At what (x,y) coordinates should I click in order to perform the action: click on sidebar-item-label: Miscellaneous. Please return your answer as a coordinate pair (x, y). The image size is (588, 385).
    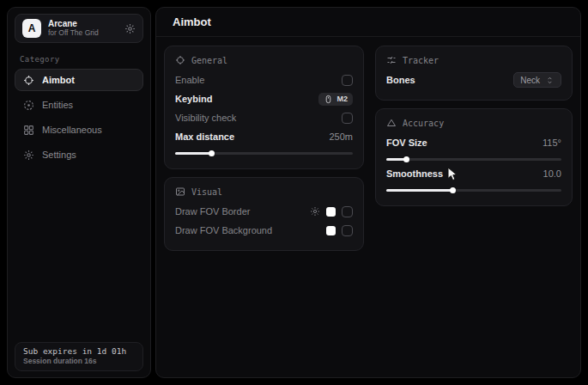
    Looking at the image, I should click on (72, 130).